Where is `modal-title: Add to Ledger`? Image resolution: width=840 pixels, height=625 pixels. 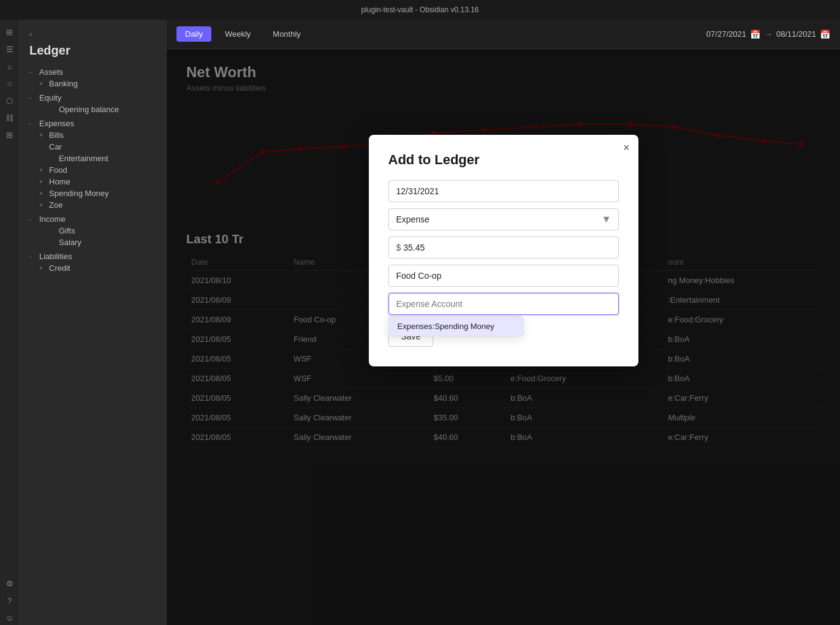 modal-title: Add to Ledger is located at coordinates (504, 160).